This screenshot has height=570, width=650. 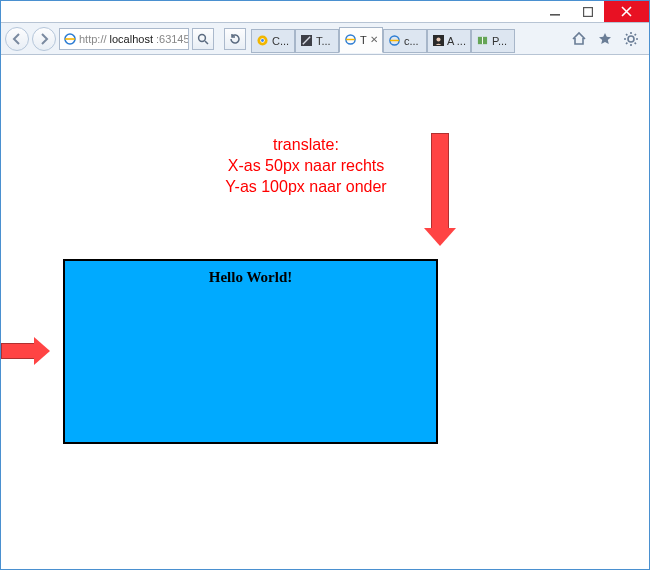 What do you see at coordinates (250, 277) in the screenshot?
I see `demo-box-text: Hello World!` at bounding box center [250, 277].